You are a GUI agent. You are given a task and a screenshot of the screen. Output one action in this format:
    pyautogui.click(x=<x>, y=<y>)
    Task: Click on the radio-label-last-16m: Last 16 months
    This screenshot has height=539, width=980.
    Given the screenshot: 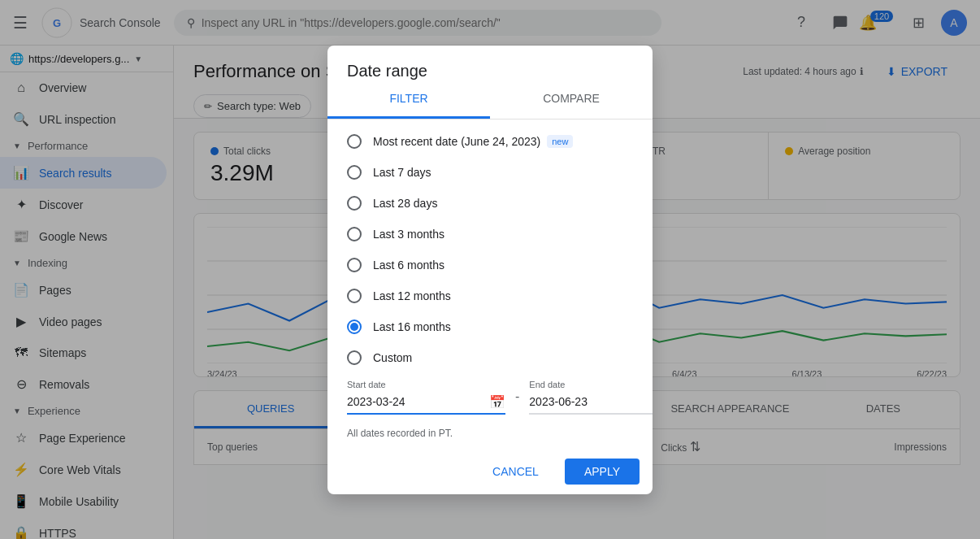 What is the action you would take?
    pyautogui.click(x=412, y=327)
    